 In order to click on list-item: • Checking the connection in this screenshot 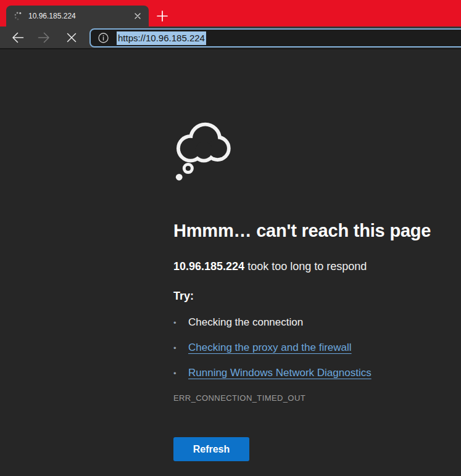, I will do `click(309, 323)`.